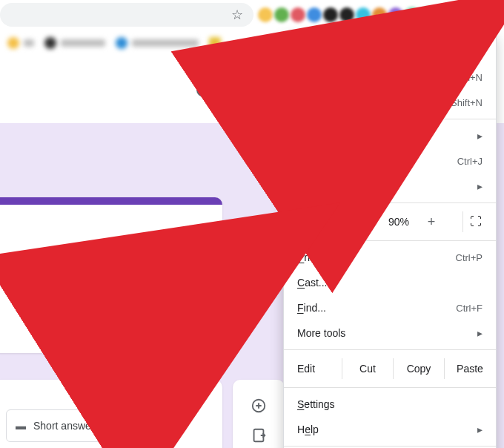  What do you see at coordinates (390, 222) in the screenshot?
I see `menu-zoom-row: Zoom − 90% + ⛶` at bounding box center [390, 222].